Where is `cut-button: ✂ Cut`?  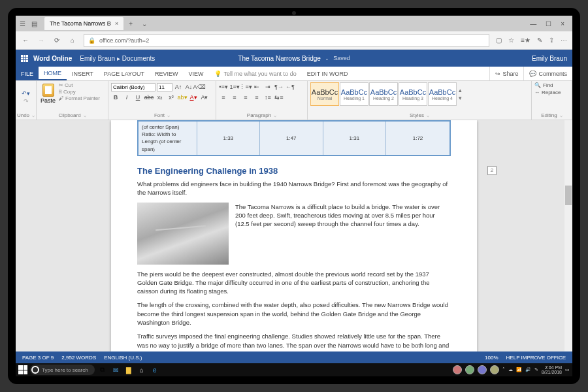
cut-button: ✂ Cut is located at coordinates (80, 85).